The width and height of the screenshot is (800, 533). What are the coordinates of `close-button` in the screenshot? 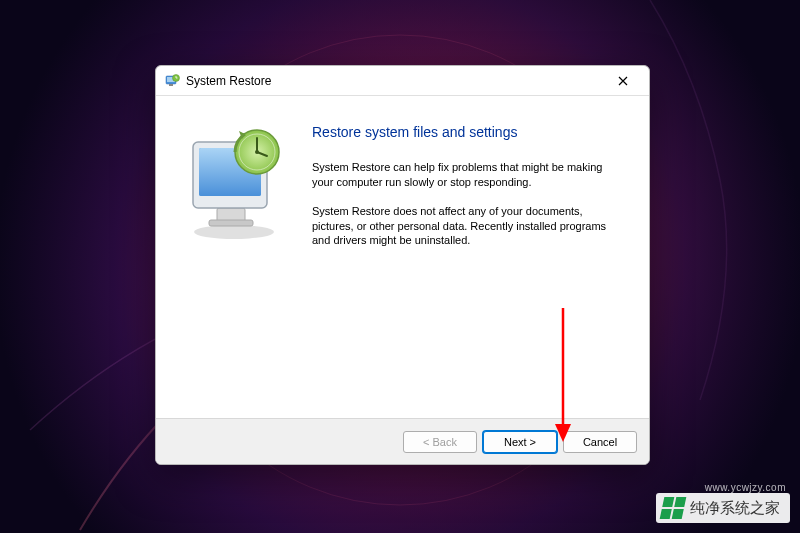 It's located at (623, 81).